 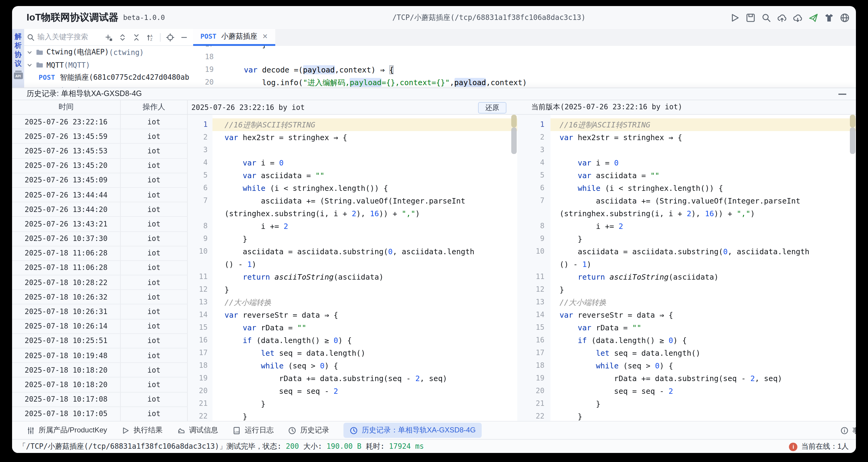 I want to click on line-number: 16, so click(x=200, y=340).